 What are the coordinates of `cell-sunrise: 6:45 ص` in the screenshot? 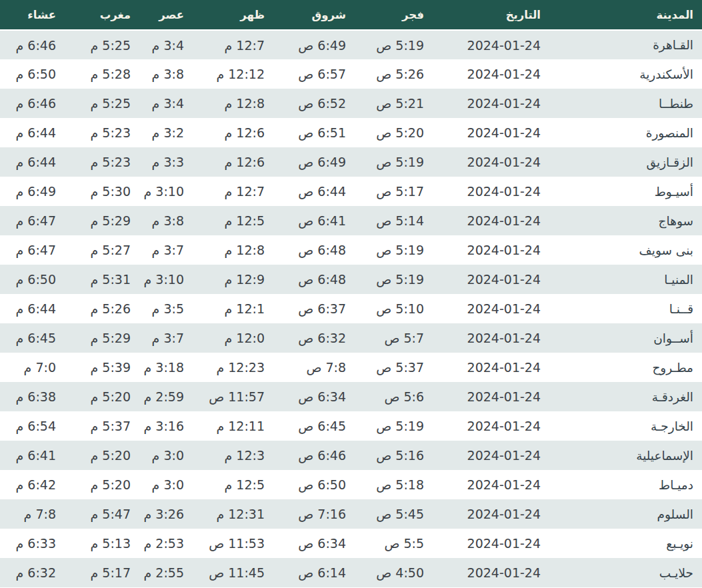 It's located at (314, 426).